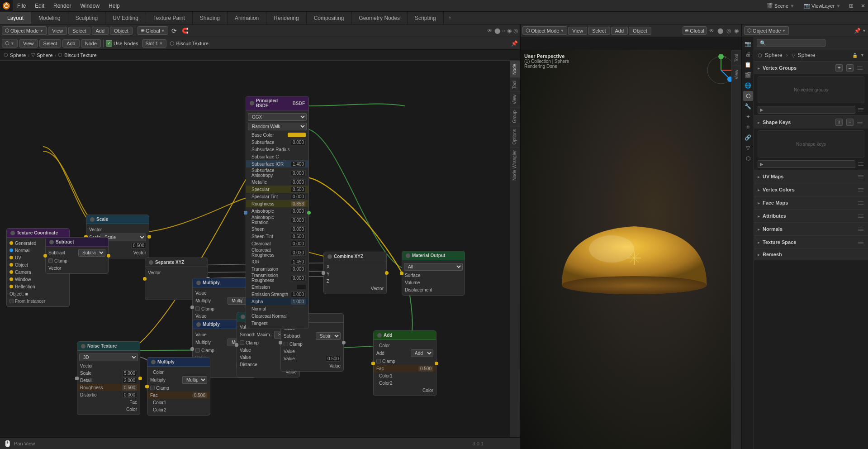 Image resolution: width=868 pixels, height=449 pixels. Describe the element at coordinates (811, 203) in the screenshot. I see `section-header-face-maps: ▸ Face Maps` at that location.